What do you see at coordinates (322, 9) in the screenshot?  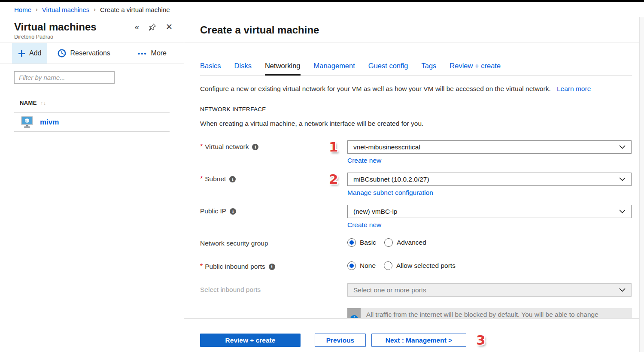 I see `breadcrumb: Home › Virtual machines › Create a virtu…` at bounding box center [322, 9].